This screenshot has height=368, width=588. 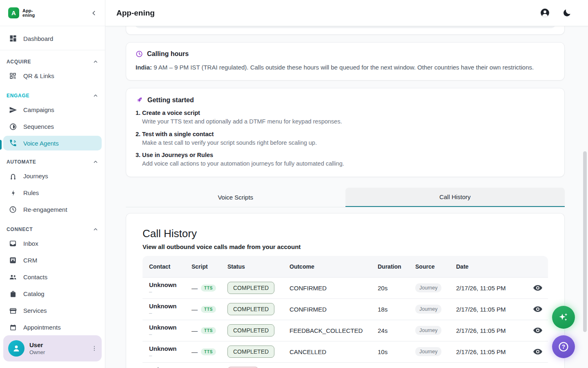 What do you see at coordinates (428, 352) in the screenshot?
I see `source-badge: Journey` at bounding box center [428, 352].